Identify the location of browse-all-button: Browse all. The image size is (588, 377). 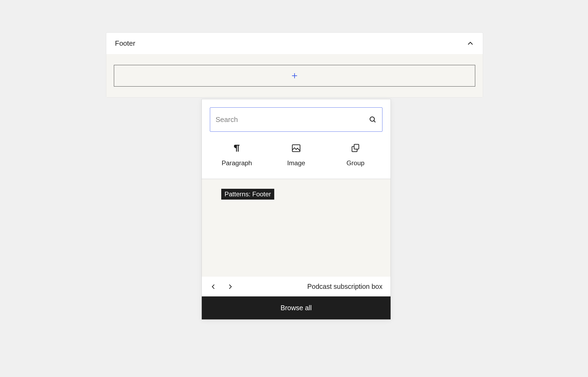
(296, 308).